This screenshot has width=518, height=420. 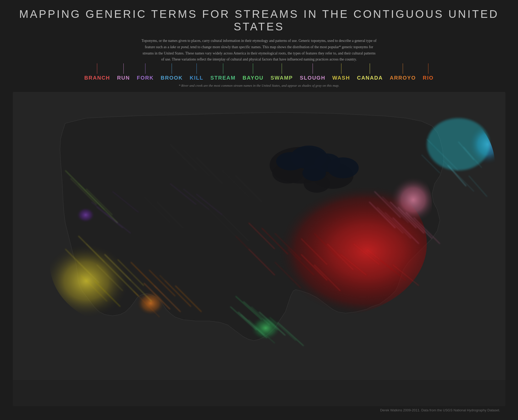 What do you see at coordinates (428, 69) in the screenshot?
I see `legend-line-rio` at bounding box center [428, 69].